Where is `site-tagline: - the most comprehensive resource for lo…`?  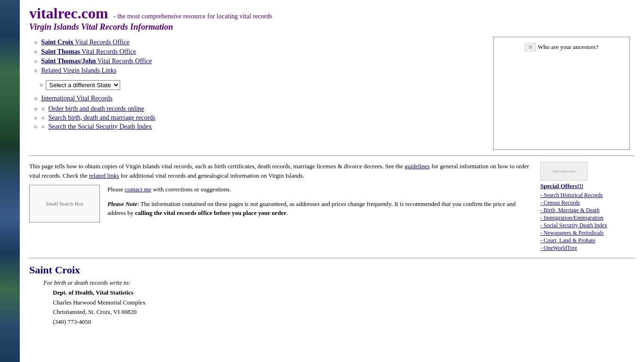 site-tagline: - the most comprehensive resource for lo… is located at coordinates (193, 16).